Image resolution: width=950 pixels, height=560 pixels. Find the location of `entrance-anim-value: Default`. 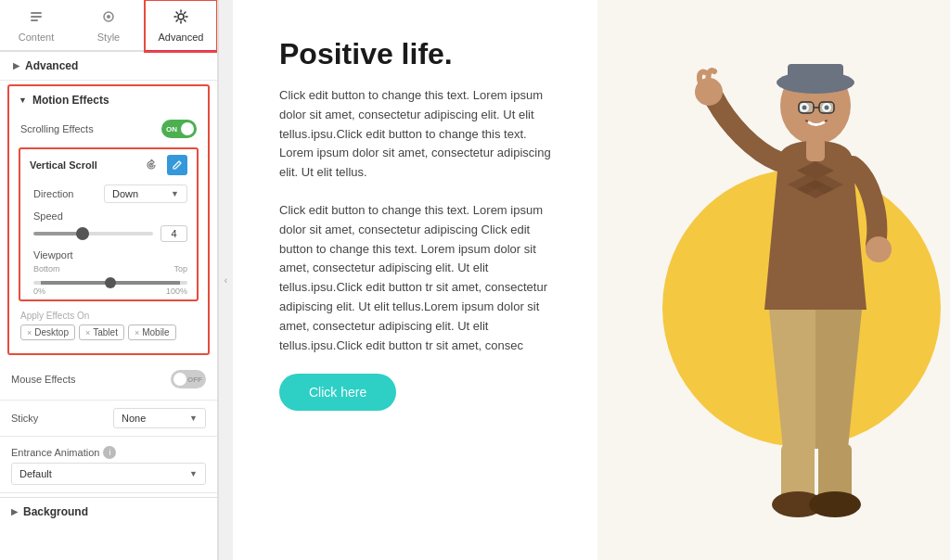

entrance-anim-value: Default is located at coordinates (35, 474).